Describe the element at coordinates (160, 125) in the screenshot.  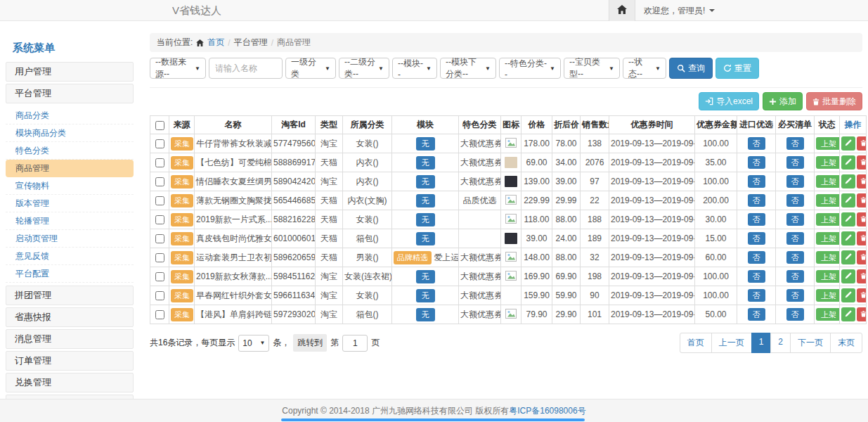
I see `select-all-checkbox` at that location.